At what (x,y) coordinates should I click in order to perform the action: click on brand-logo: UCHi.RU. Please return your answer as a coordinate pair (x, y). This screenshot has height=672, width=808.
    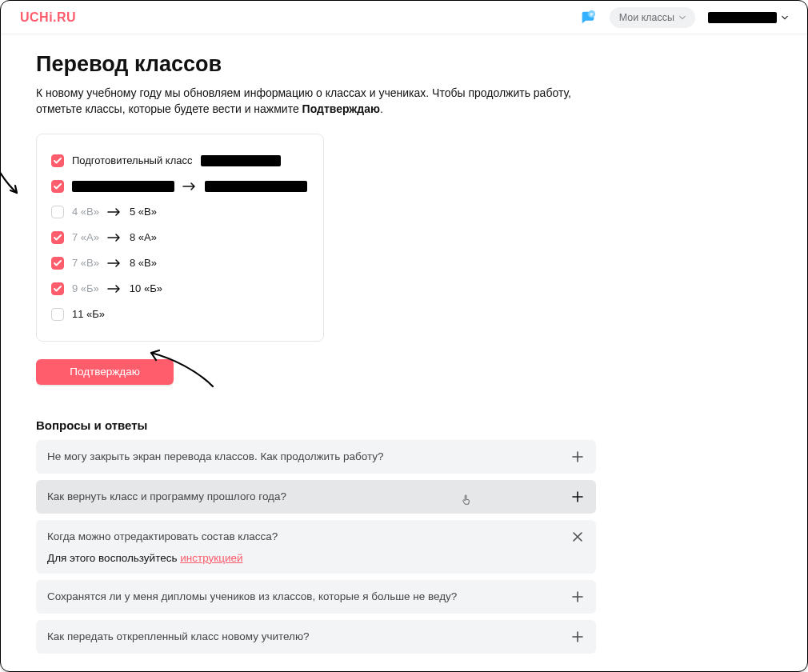
    Looking at the image, I should click on (48, 18).